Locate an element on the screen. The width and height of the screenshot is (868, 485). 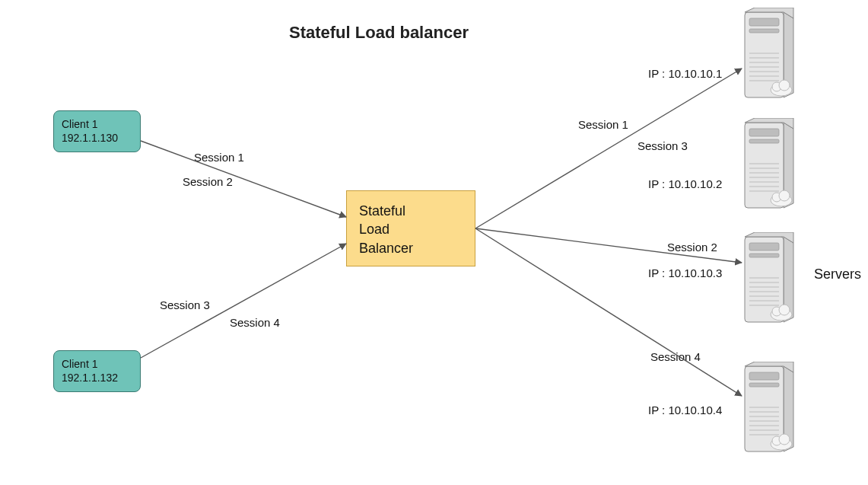
server-2-icon is located at coordinates (768, 164).